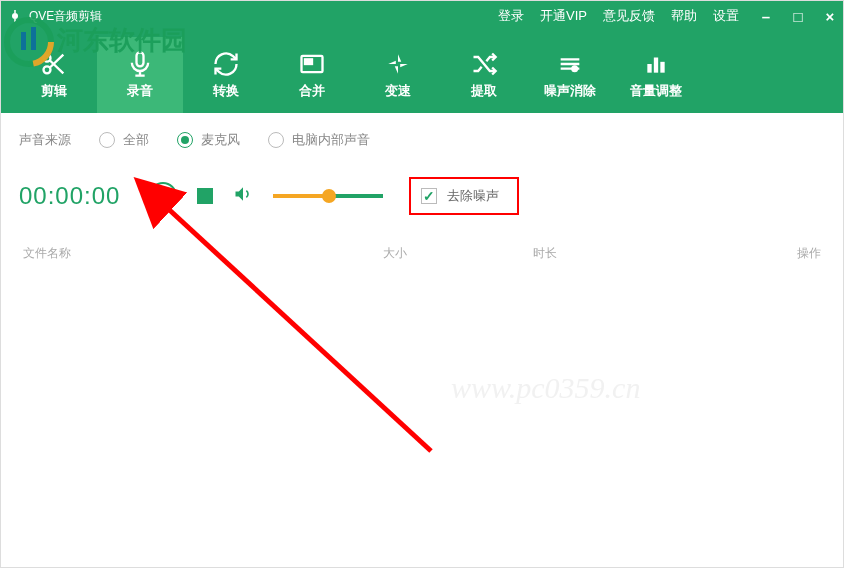 The height and width of the screenshot is (568, 844). I want to click on source-label: 声音来源, so click(45, 140).